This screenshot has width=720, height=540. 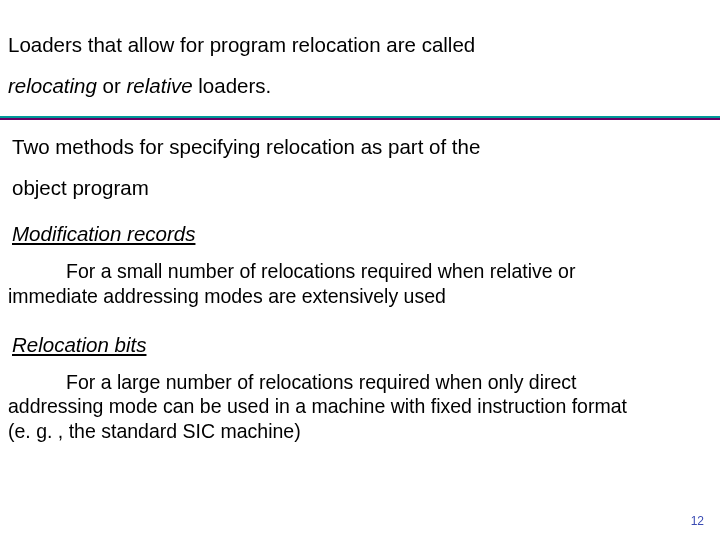 What do you see at coordinates (320, 271) in the screenshot?
I see `method-1-body-a: For a small number of relocations requir…` at bounding box center [320, 271].